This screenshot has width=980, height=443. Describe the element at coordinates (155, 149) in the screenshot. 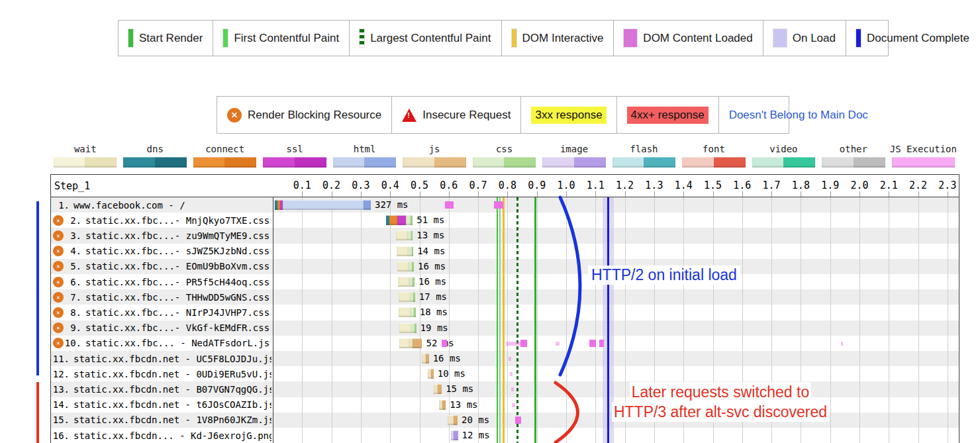

I see `resource-legend-label: dns` at that location.